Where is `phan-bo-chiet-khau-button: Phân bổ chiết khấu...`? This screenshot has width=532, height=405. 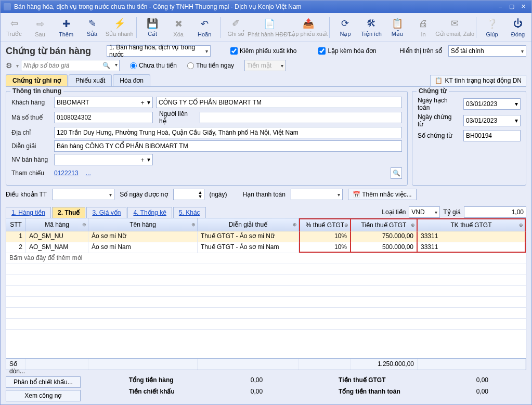
phan-bo-chiet-khau-button: Phân bổ chiết khấu... is located at coordinates (43, 382).